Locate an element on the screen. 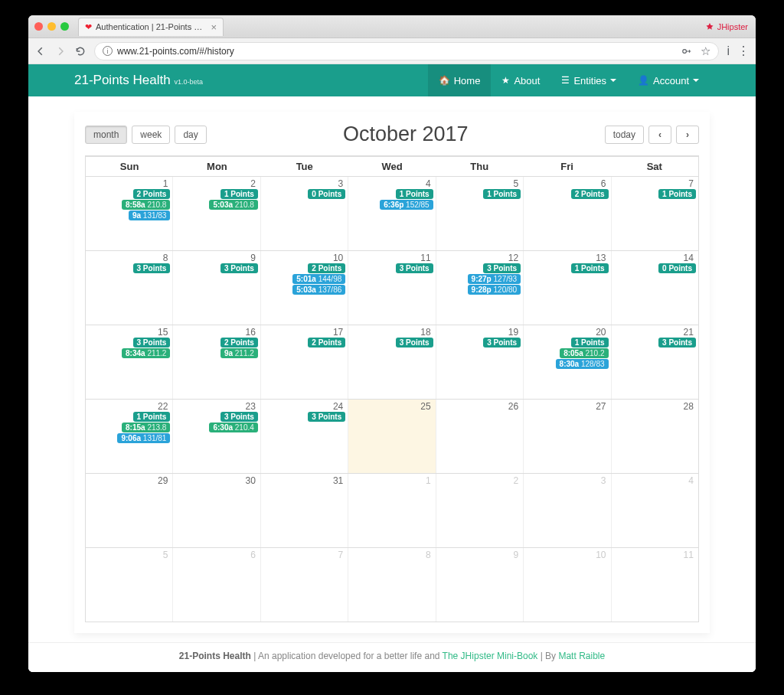 This screenshot has height=695, width=784. star-icon: ☆ is located at coordinates (706, 51).